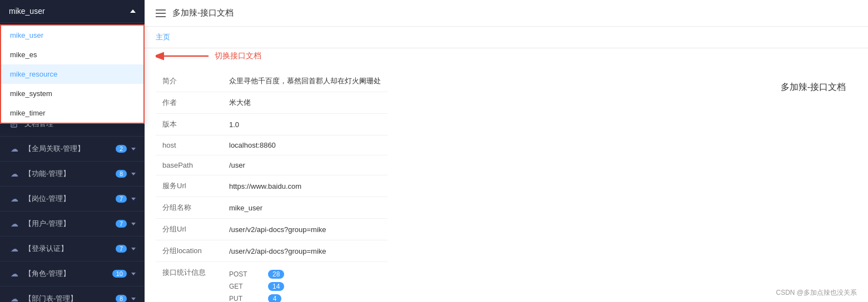 Image resolution: width=868 pixels, height=302 pixels. Describe the element at coordinates (70, 298) in the screenshot. I see `sidebar-item-dept-label: 【部门表-管理】` at that location.